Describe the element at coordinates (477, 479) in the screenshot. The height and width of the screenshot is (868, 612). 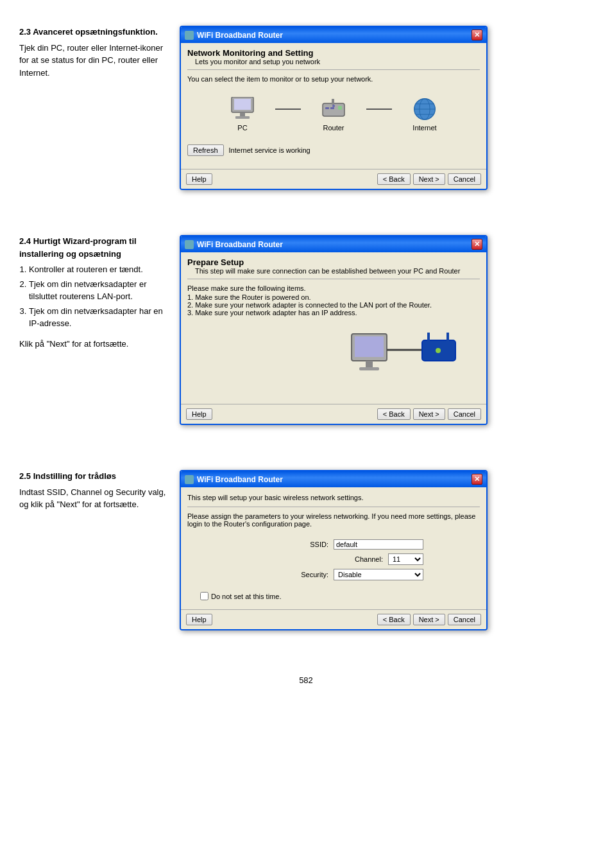
I see `dialog-2-5-close-button: ✕` at that location.